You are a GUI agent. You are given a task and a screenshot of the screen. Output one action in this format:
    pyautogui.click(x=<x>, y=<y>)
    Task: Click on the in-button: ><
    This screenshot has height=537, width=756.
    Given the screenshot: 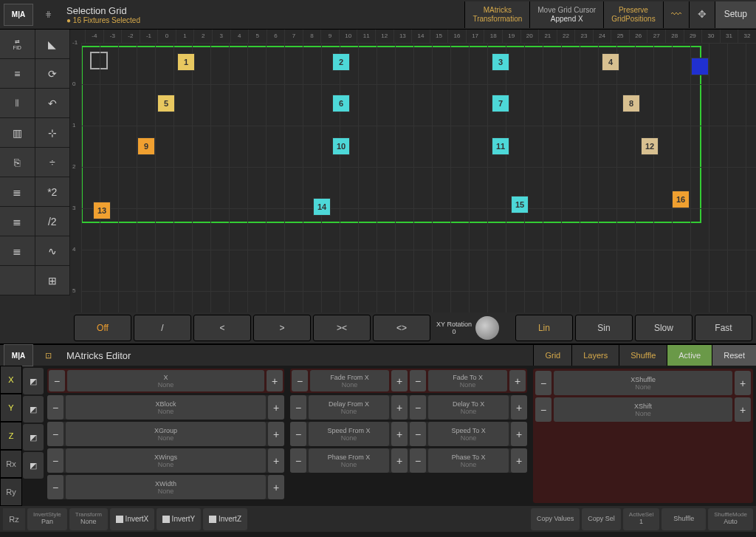 What is the action you would take?
    pyautogui.click(x=342, y=328)
    